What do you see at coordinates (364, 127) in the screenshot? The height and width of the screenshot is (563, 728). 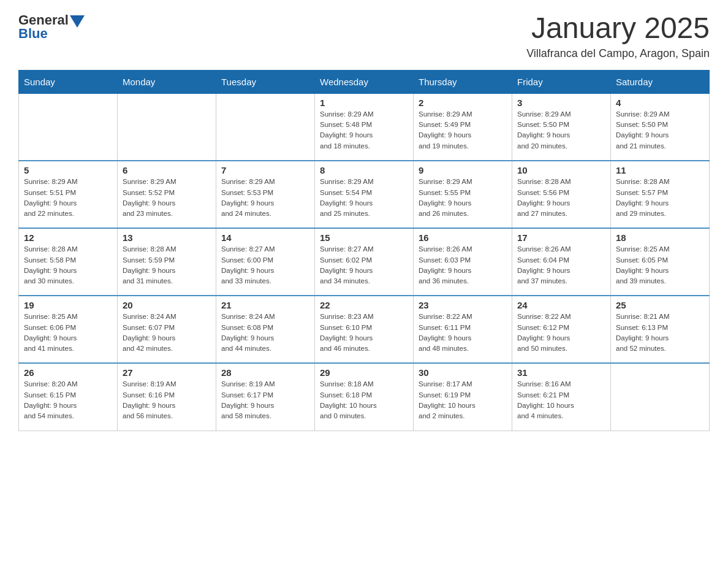 I see `calendar-day-cell: 1Sunrise: 8:29 AM Sunset: 5:48 PM Daylig…` at bounding box center [364, 127].